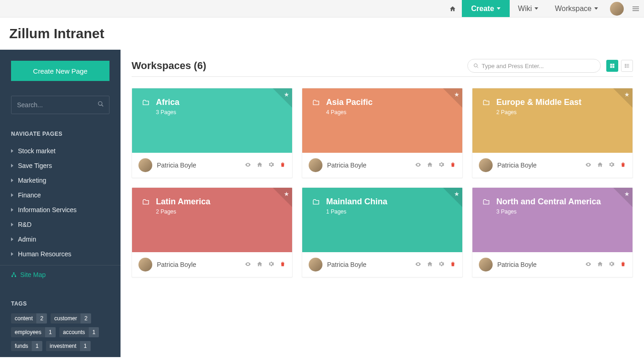 The height and width of the screenshot is (358, 644). What do you see at coordinates (382, 133) in the screenshot?
I see `workspace-card: ★Asia Pacific4 PagesPatricia Boyle` at bounding box center [382, 133].